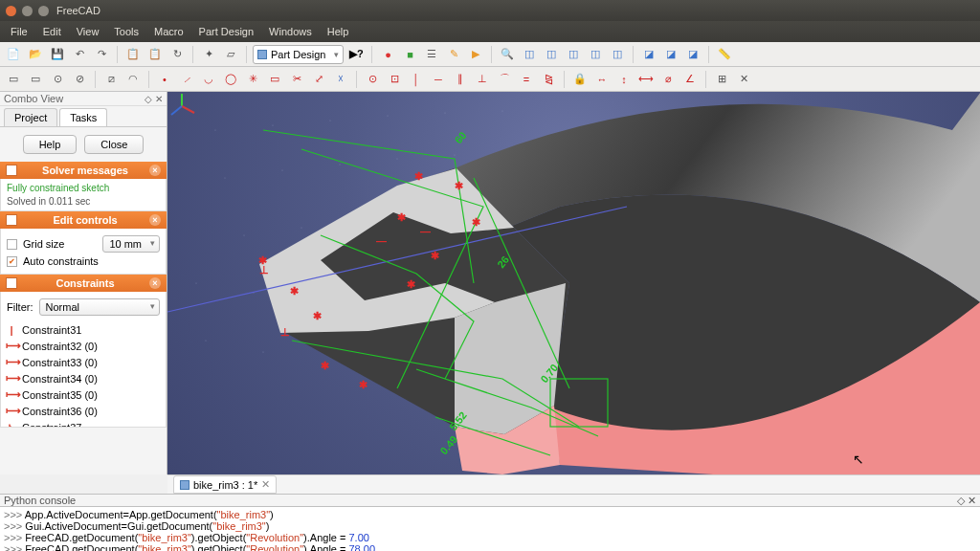 The width and height of the screenshot is (980, 551). I want to click on python-console: >>> App.ActiveDocument=App.getDocument("…, so click(490, 529).